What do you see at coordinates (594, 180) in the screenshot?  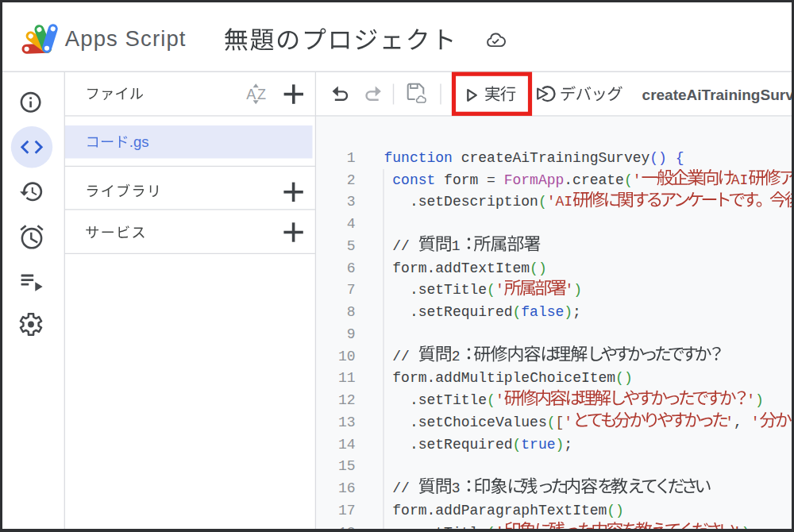 I see `svg-text: .create` at bounding box center [594, 180].